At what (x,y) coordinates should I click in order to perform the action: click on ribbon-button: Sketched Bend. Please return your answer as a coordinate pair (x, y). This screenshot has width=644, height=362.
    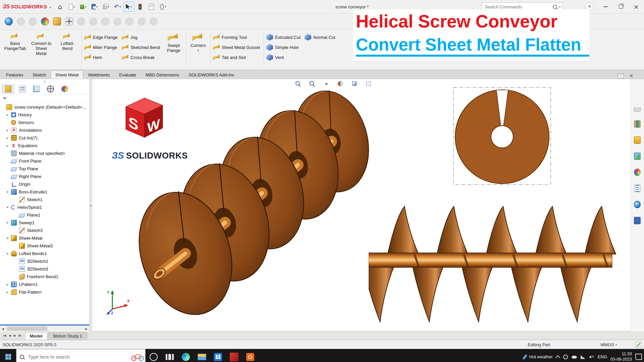
    Looking at the image, I should click on (142, 47).